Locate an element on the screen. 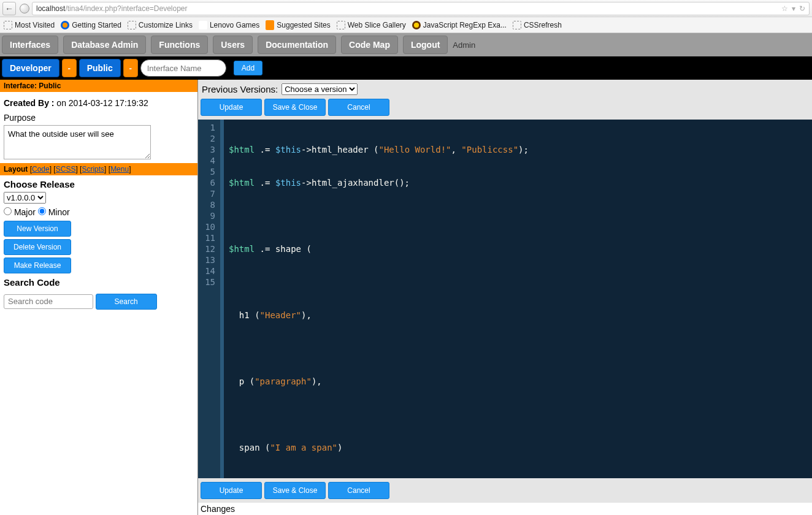  new-version-button: New Version is located at coordinates (37, 229).